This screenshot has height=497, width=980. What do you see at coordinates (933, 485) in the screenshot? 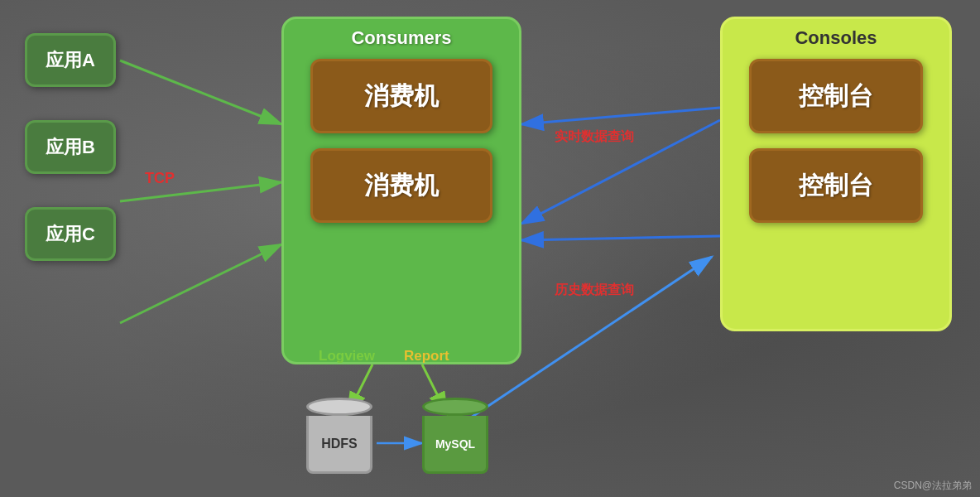
I see `watermark: CSDN@法拉弟弟` at bounding box center [933, 485].